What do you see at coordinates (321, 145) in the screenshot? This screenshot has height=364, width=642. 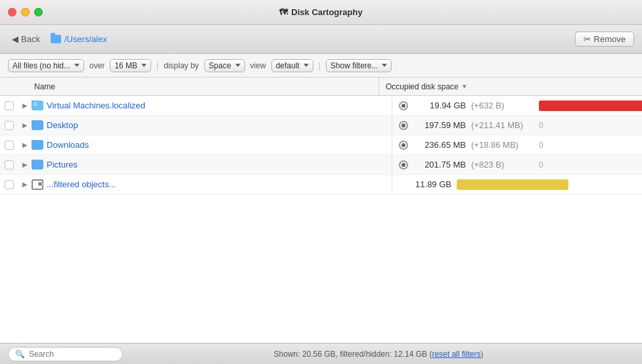 I see `table-row: ▶Downloads236.65 MB(+18.86 MB)0` at bounding box center [321, 145].